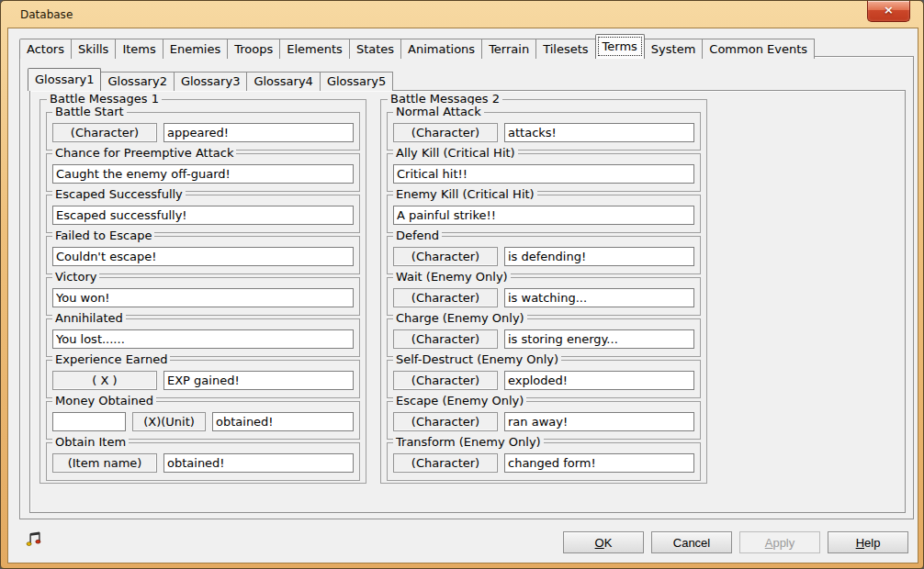 This screenshot has height=569, width=924. I want to click on tab-skills: Skills, so click(94, 49).